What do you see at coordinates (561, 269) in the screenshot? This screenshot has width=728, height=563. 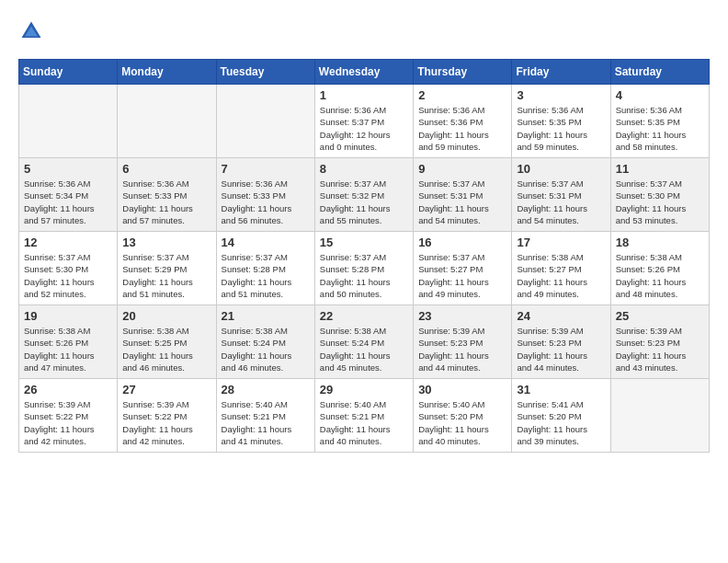 I see `calendar-cell: 17Sunrise: 5:38 AMSunset: 5:27 PMDayligh…` at bounding box center [561, 269].